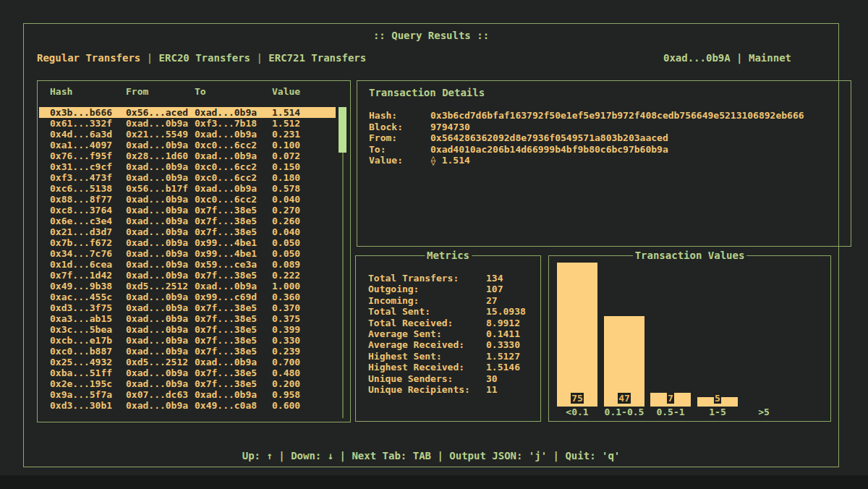  Describe the element at coordinates (161, 286) in the screenshot. I see `table-cell: 0xd5...2512` at that location.